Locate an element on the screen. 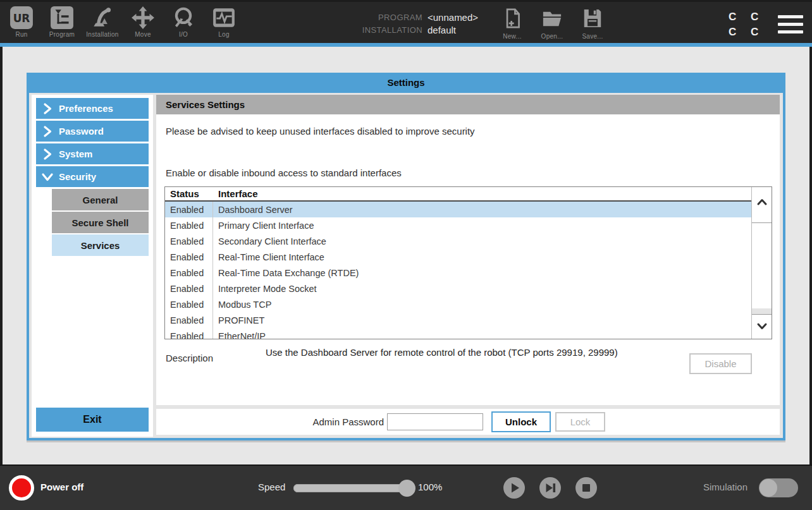  svg-text: UR is located at coordinates (22, 18).